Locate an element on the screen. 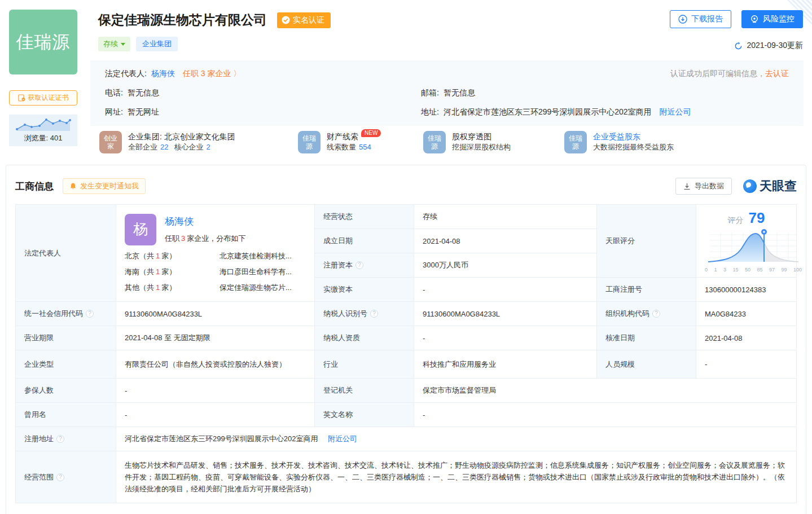 This screenshot has width=812, height=514. reg-no-label-cell: 工商注册号 is located at coordinates (647, 290).